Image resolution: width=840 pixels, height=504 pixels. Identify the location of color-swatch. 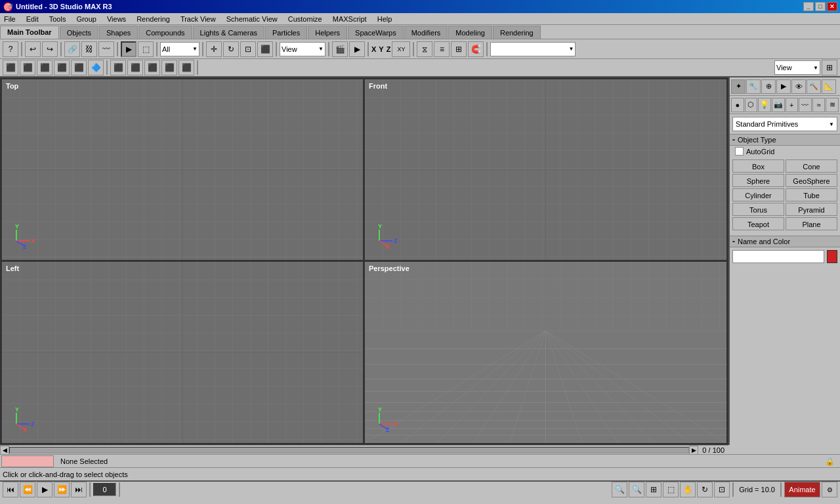
(832, 257).